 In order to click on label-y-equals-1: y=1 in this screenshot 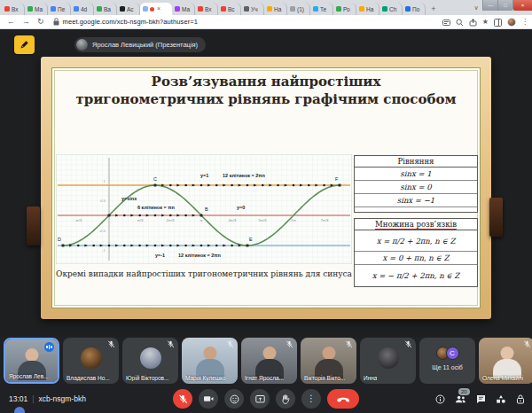, I will do `click(204, 175)`.